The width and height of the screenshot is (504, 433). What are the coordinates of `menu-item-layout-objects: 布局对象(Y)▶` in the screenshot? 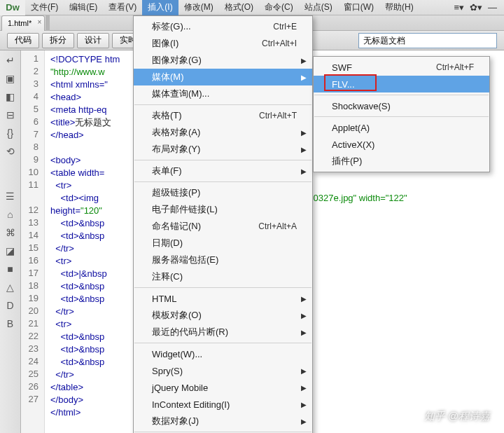 It's located at (223, 149).